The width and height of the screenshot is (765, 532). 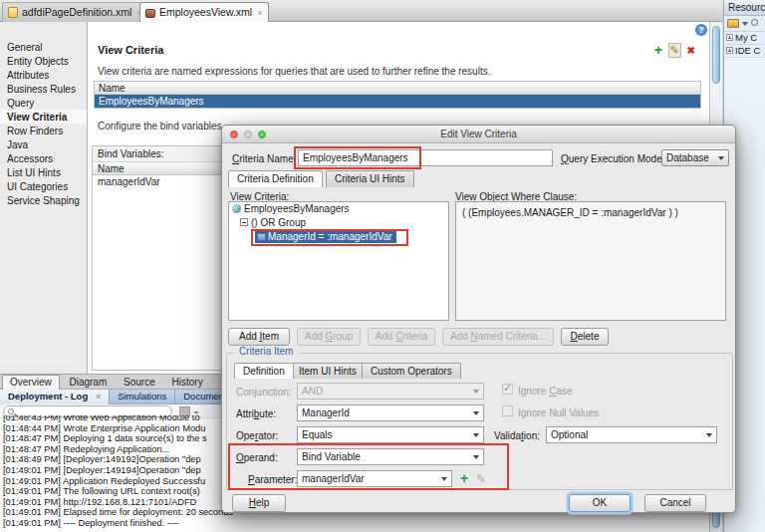 What do you see at coordinates (411, 371) in the screenshot?
I see `tab-custom-operators: Custom Operators` at bounding box center [411, 371].